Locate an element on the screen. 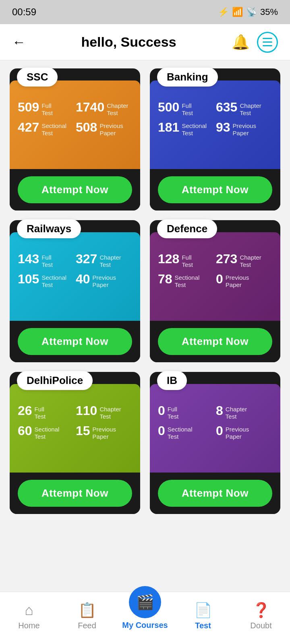 The width and height of the screenshot is (290, 644). attempt-button-delhipolice: Attempt Now is located at coordinates (75, 493).